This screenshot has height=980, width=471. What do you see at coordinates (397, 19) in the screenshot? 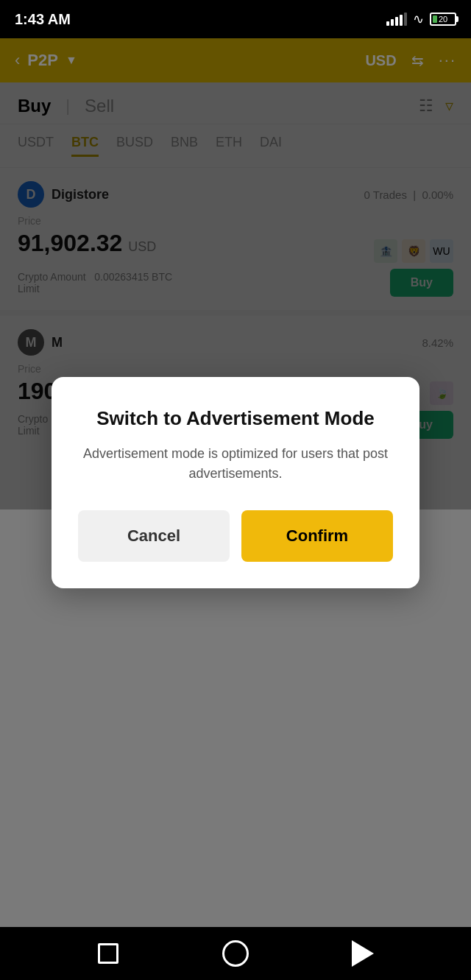
I see `signal-icon` at bounding box center [397, 19].